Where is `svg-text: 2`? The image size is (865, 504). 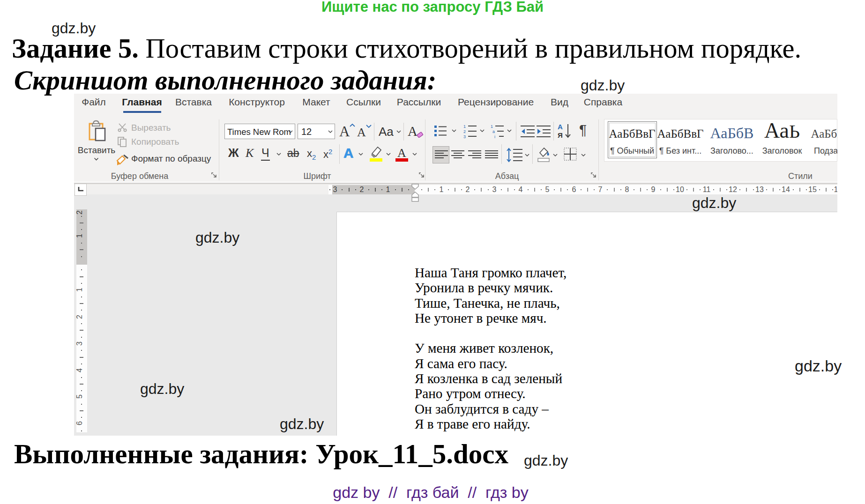 svg-text: 2 is located at coordinates (465, 132).